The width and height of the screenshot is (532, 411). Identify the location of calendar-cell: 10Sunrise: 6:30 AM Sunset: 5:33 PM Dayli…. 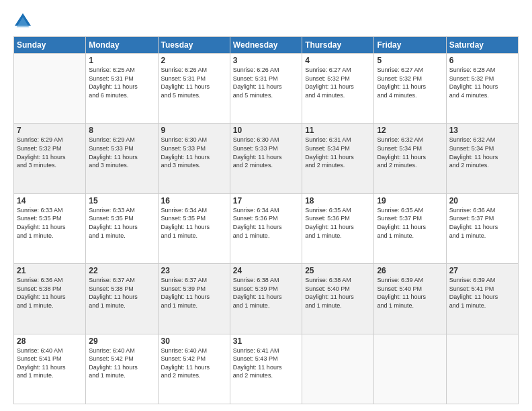
(266, 158).